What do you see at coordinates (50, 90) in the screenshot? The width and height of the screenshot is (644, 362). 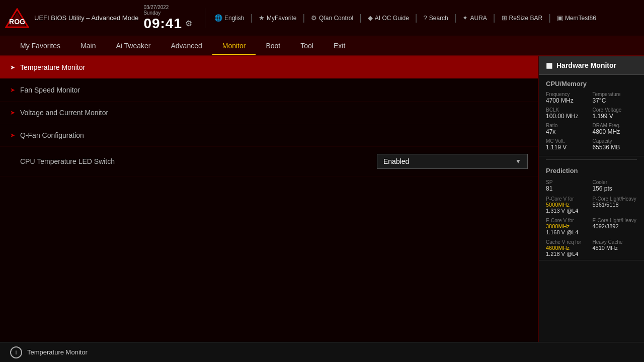 I see `sidebar-label-fan: Fan Speed Monitor` at bounding box center [50, 90].